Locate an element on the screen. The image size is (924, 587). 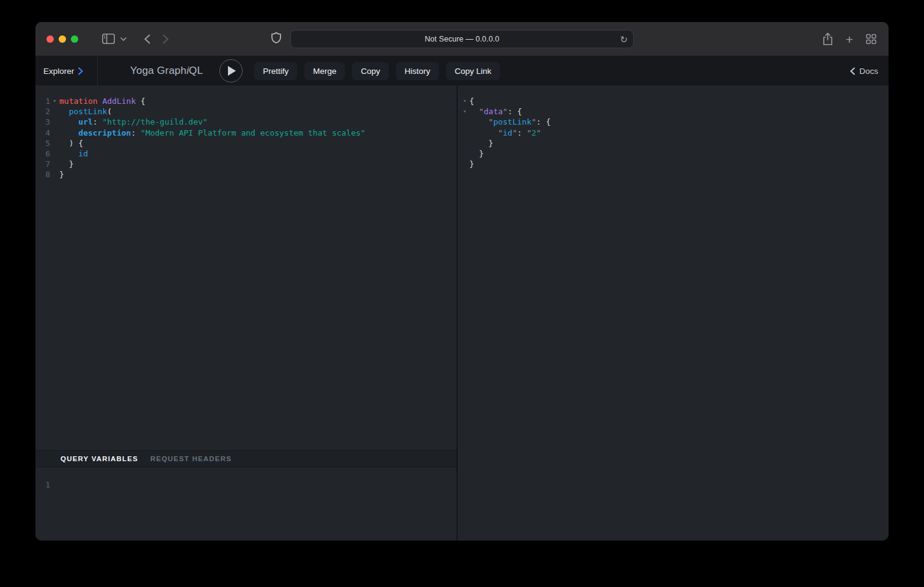
chevron-down-icon is located at coordinates (123, 39).